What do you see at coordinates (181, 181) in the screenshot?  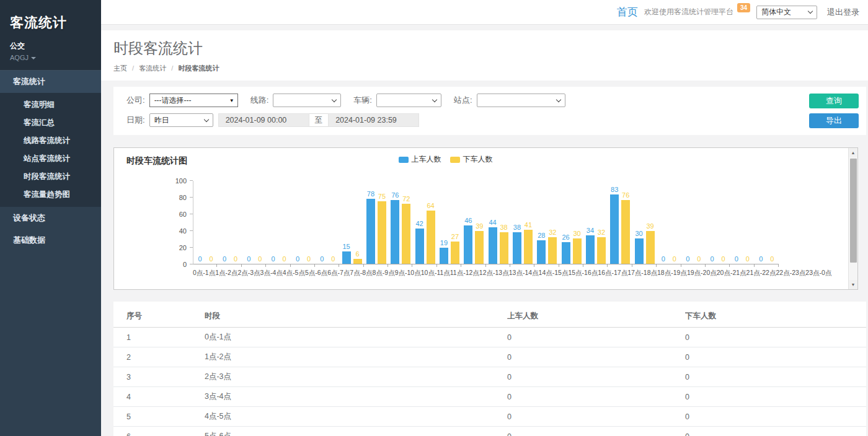 I see `y-axis-tick-label: 100` at bounding box center [181, 181].